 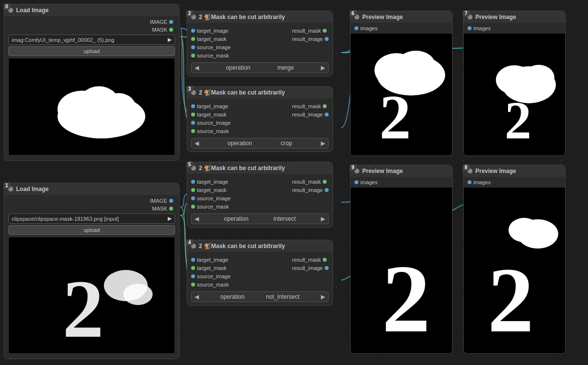 I want to click on images-label-6: images, so click(x=369, y=28).